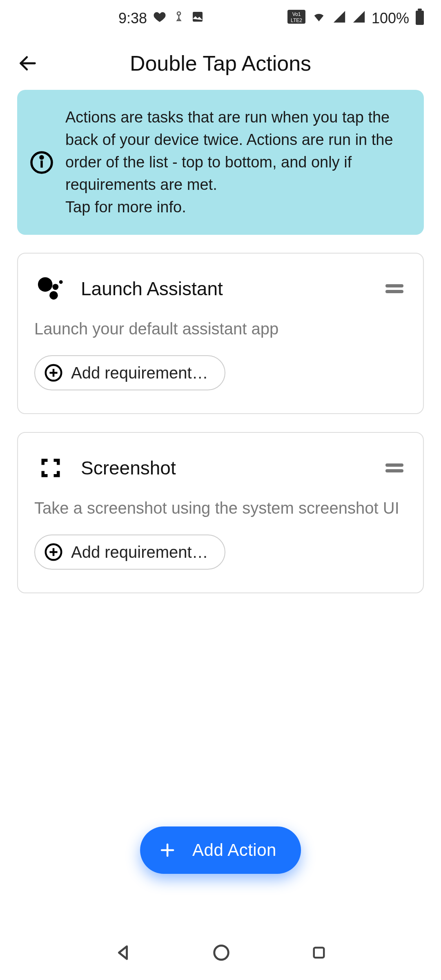  I want to click on action-description: Launch your default assistant app, so click(220, 329).